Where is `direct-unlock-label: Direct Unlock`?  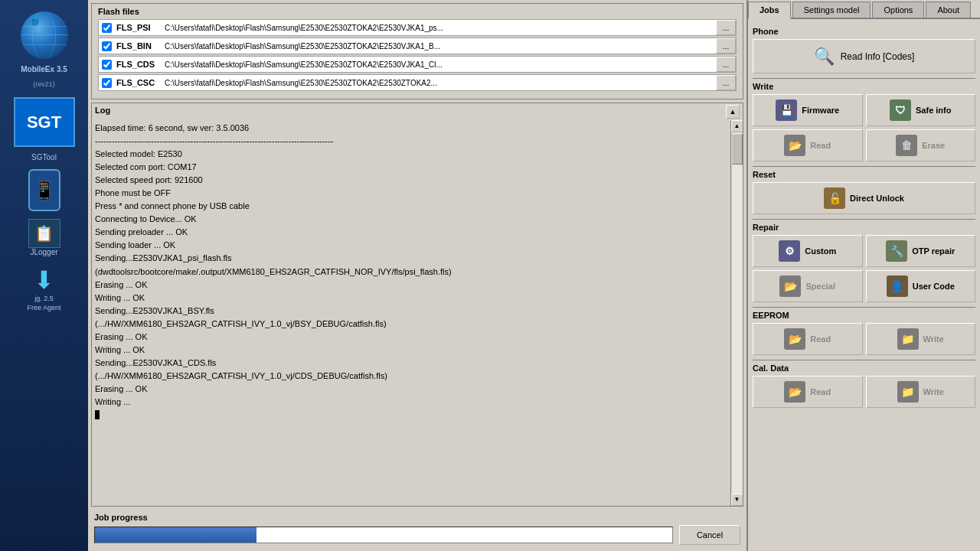 direct-unlock-label: Direct Unlock is located at coordinates (877, 198).